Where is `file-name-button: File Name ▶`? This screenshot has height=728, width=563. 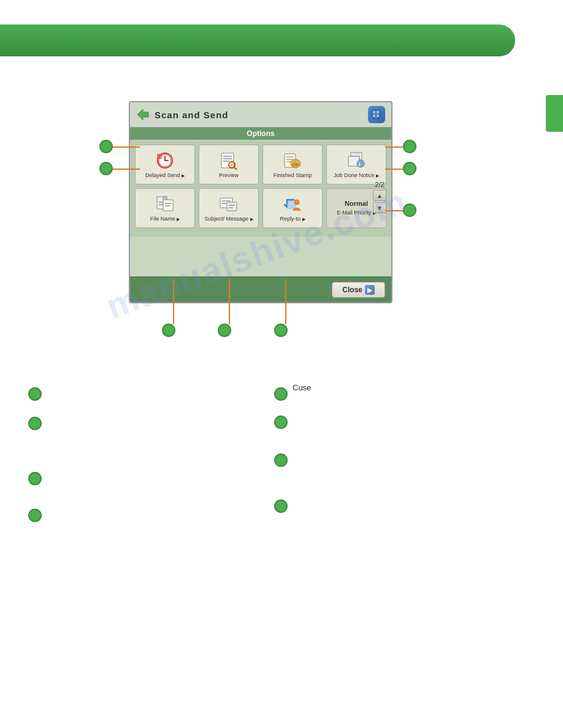
file-name-button: File Name ▶ is located at coordinates (165, 208).